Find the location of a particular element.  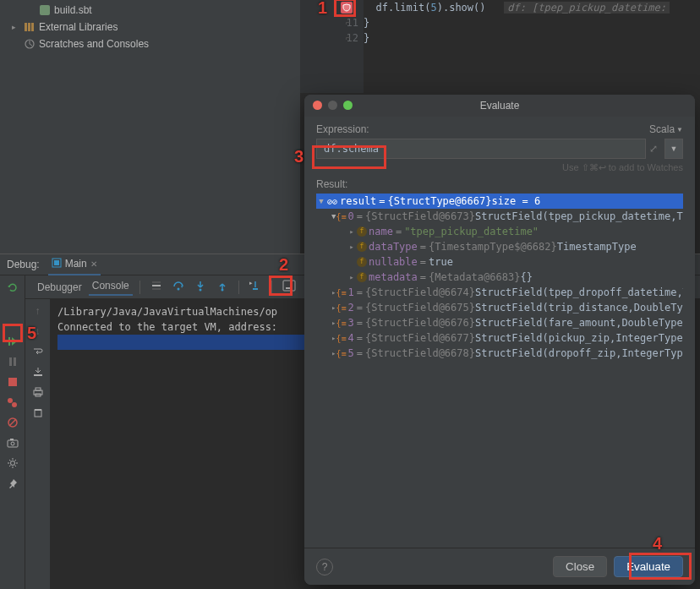

node-name: 3 is located at coordinates (350, 323).